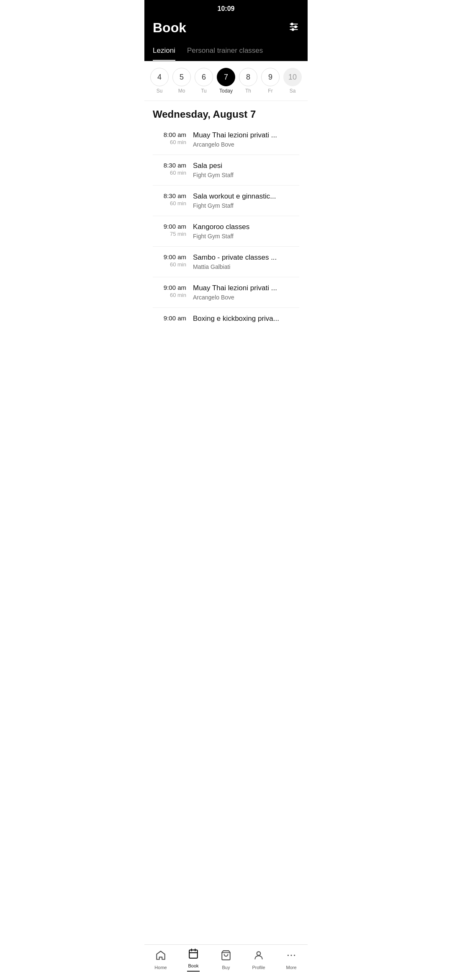 The height and width of the screenshot is (980, 452). What do you see at coordinates (294, 28) in the screenshot?
I see `filter-icon` at bounding box center [294, 28].